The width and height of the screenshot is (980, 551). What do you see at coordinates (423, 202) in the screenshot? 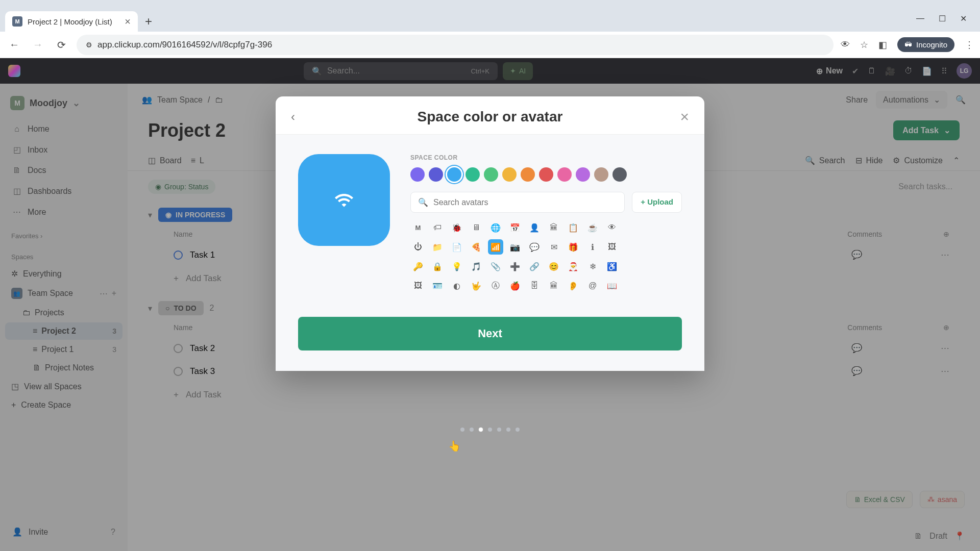
I see `search-icon: 🔍` at bounding box center [423, 202].